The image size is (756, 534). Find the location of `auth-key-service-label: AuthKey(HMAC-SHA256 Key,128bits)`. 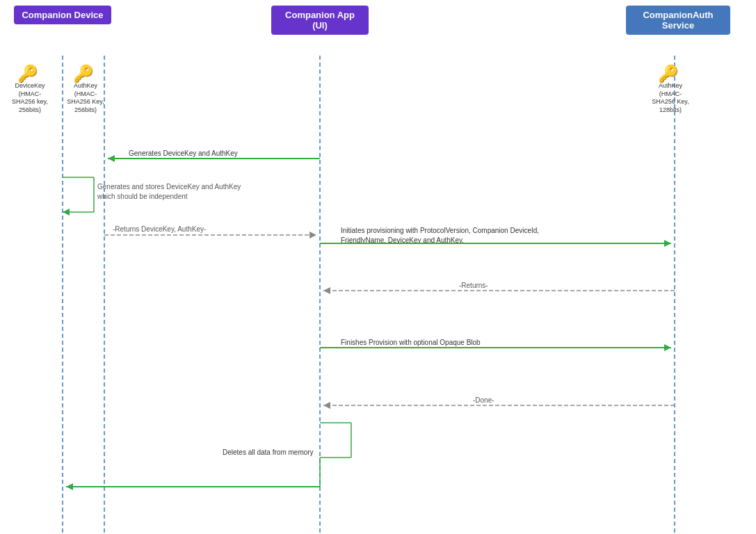

auth-key-service-label: AuthKey(HMAC-SHA256 Key,128bits) is located at coordinates (670, 99).